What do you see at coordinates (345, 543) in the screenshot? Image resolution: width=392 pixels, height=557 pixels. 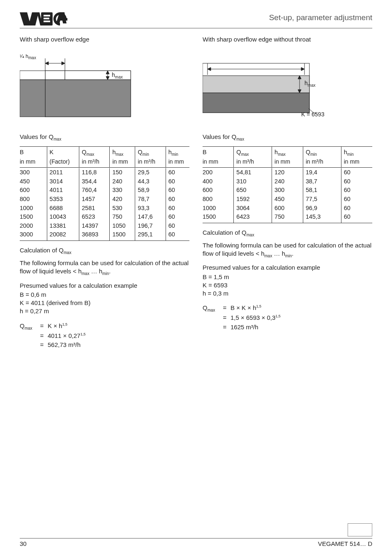 I see `footer-right: VEGAMET 514… D` at bounding box center [345, 543].